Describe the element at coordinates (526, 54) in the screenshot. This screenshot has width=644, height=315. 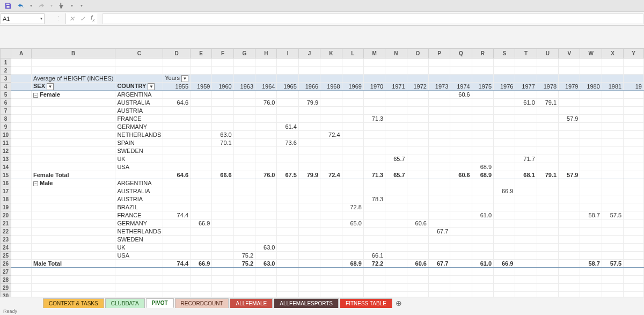
I see `col-header-T: T` at that location.